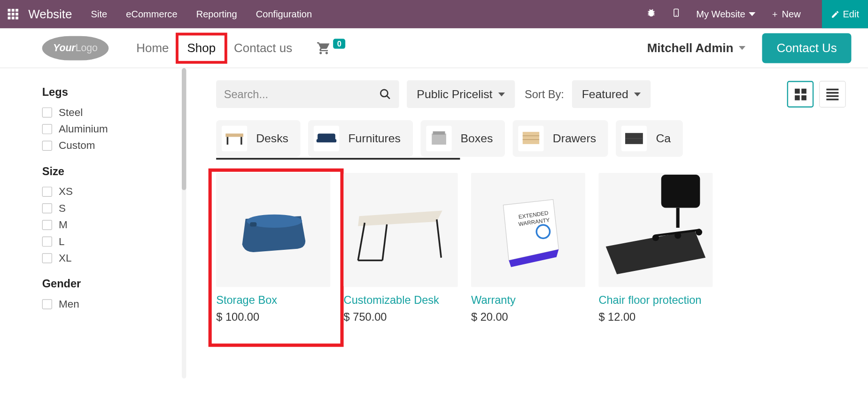  Describe the element at coordinates (115, 208) in the screenshot. I see `filter-opt-s: S` at that location.